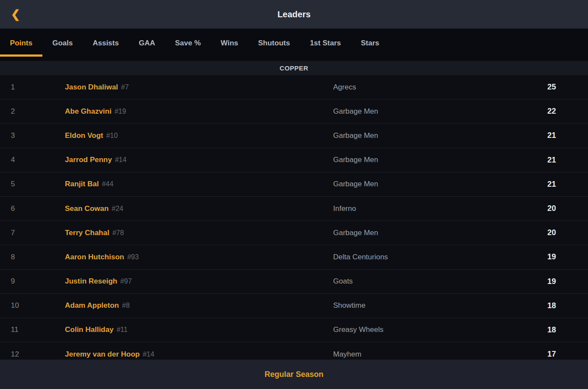  I want to click on jersey-number: #24, so click(118, 208).